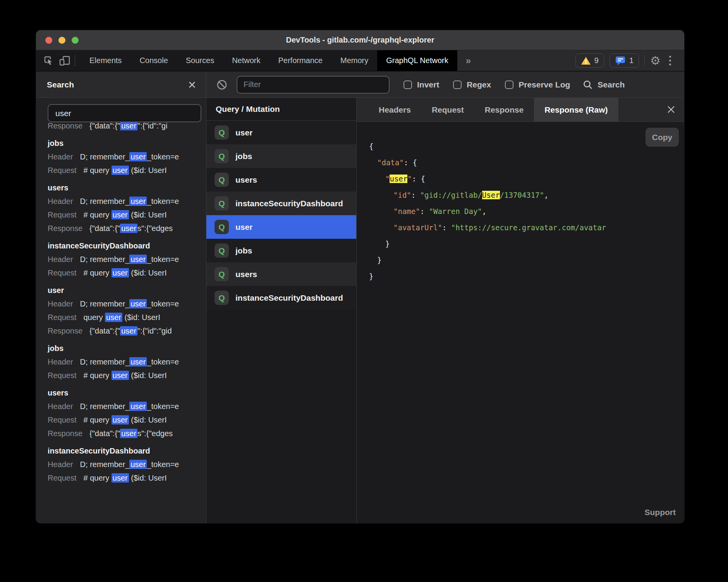 The width and height of the screenshot is (728, 582). What do you see at coordinates (65, 433) in the screenshot?
I see `result-line-label: Response` at bounding box center [65, 433].